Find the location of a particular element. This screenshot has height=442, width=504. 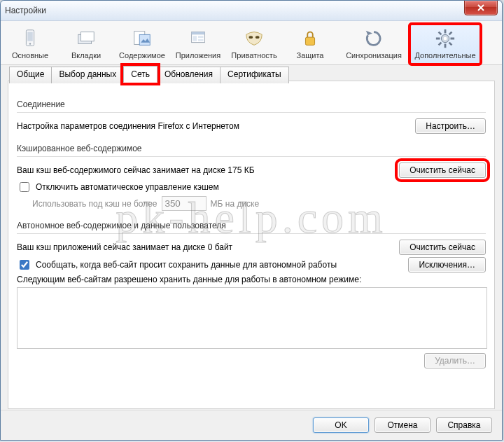

subtab-certs: Сертификаты is located at coordinates (255, 75).